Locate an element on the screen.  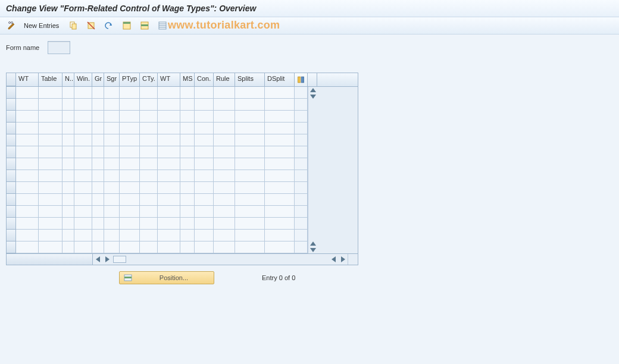
scroll-up-icon is located at coordinates (313, 90).